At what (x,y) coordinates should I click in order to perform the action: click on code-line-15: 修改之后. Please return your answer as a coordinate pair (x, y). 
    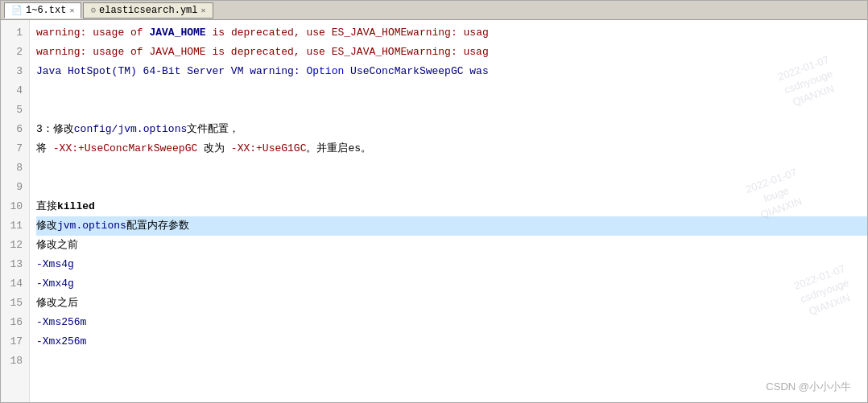
    Looking at the image, I should click on (452, 303).